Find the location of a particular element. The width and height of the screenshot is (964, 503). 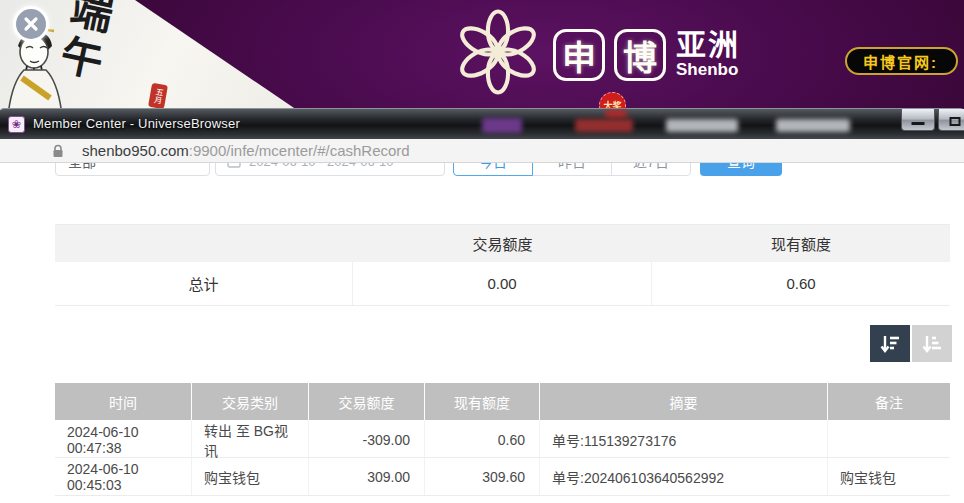

logo-char-bo: 博 is located at coordinates (640, 55).